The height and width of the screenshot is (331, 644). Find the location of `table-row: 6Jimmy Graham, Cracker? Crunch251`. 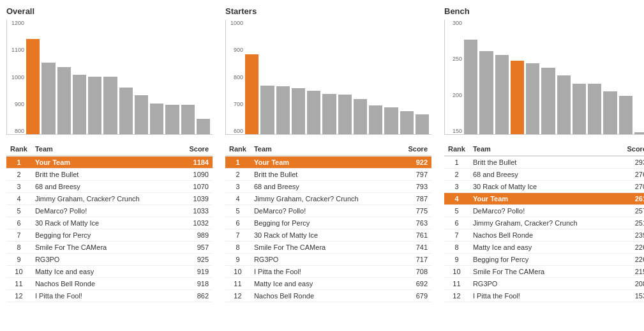

table-row: 6Jimmy Graham, Cracker? Crunch251 is located at coordinates (544, 224).